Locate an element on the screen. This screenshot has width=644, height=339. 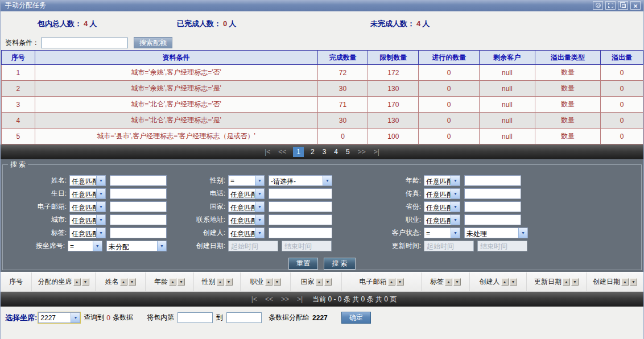
range-start-input is located at coordinates (195, 317).